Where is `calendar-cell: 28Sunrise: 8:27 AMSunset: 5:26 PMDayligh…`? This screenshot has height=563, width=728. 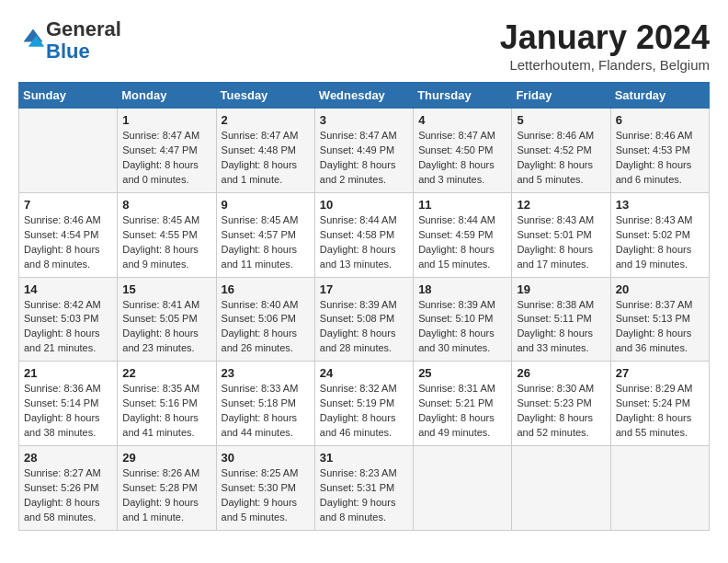 calendar-cell: 28Sunrise: 8:27 AMSunset: 5:26 PMDayligh… is located at coordinates (68, 488).